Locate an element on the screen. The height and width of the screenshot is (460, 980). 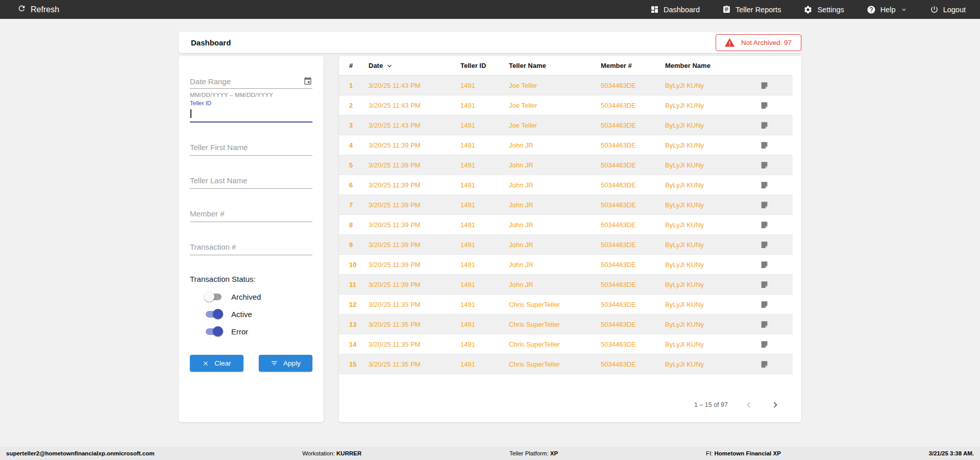
date-range-field: Date Range MM/DD/YYYY – MM/DD/YYYY Telle… is located at coordinates (251, 99).